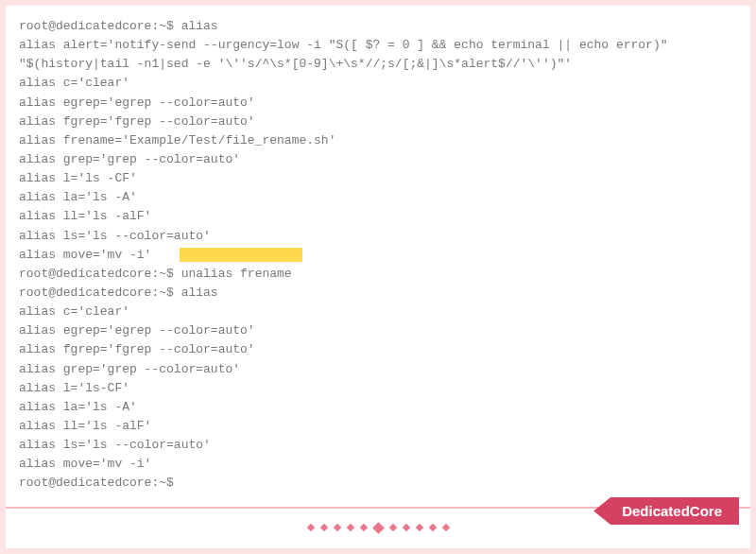  I want to click on terminal-line: "$(history|tail -n1|sed -e '\''s/^\s*[0-…, so click(378, 64).